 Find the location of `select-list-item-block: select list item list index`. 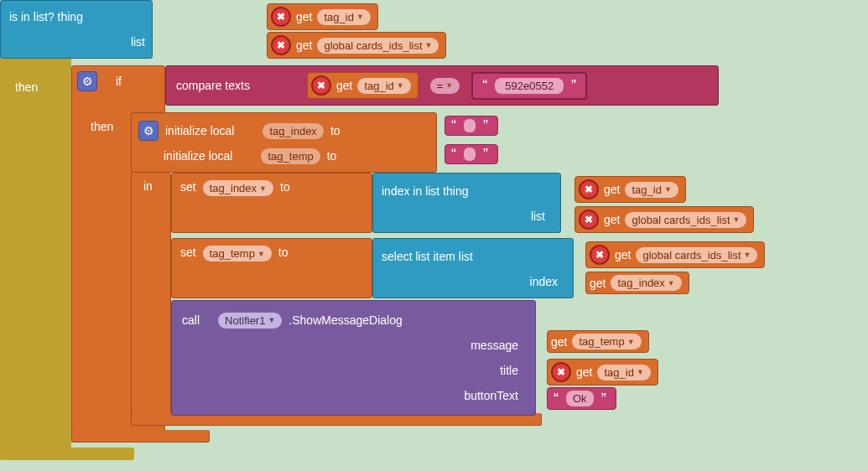

select-list-item-block: select list item list index is located at coordinates (473, 268).